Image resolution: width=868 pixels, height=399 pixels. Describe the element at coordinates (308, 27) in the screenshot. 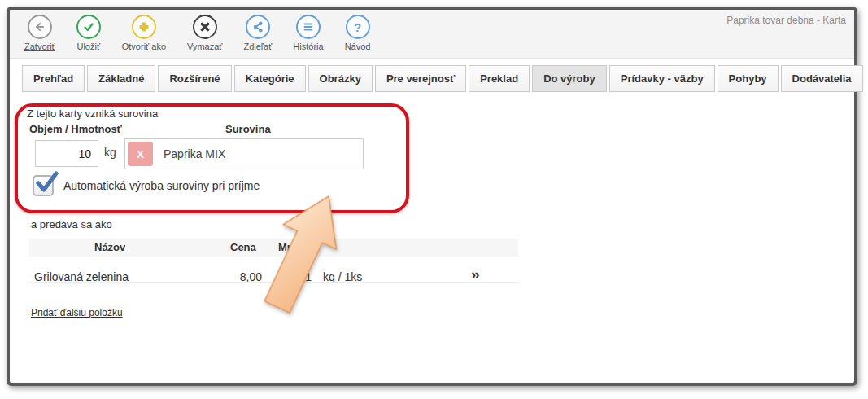

I see `list-lines-icon` at that location.